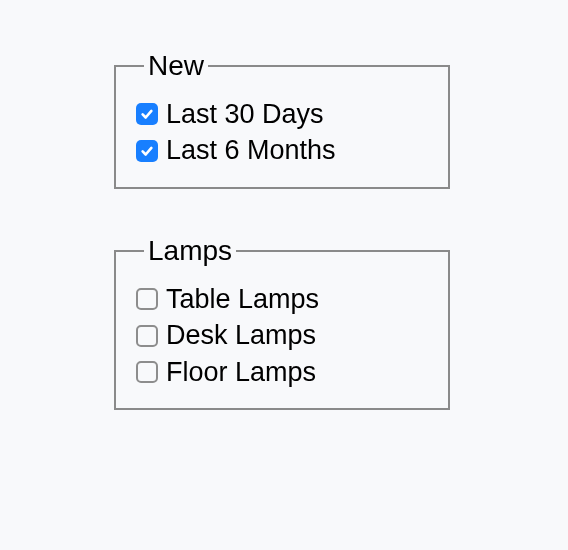 This screenshot has width=568, height=550. What do you see at coordinates (147, 372) in the screenshot?
I see `checkbox-floor-lamps` at bounding box center [147, 372].